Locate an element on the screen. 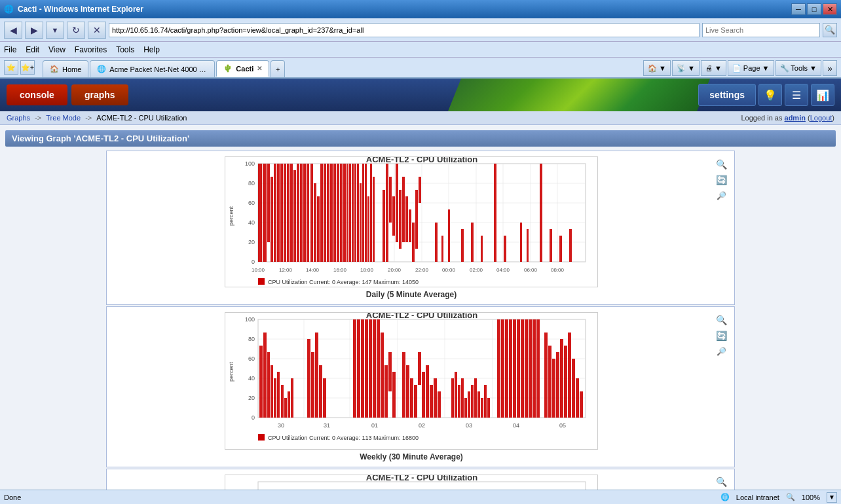 This screenshot has height=504, width=841. dropdown-button: ▼ is located at coordinates (55, 30).